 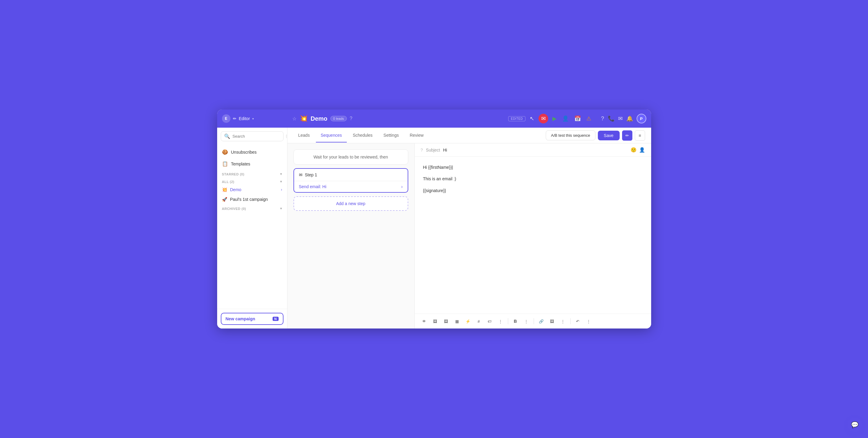 I want to click on subject-help-icon: ?, so click(x=422, y=150).